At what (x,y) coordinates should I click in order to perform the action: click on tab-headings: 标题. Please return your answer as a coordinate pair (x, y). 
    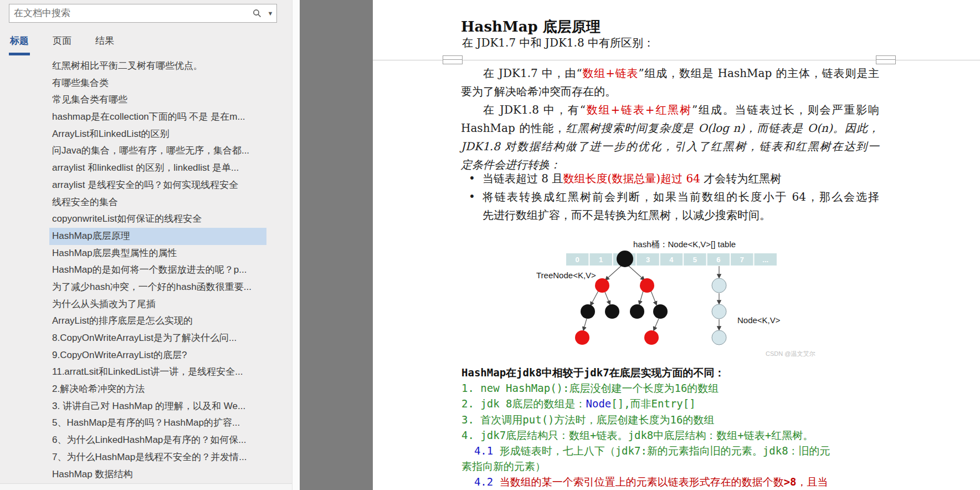
    Looking at the image, I should click on (19, 45).